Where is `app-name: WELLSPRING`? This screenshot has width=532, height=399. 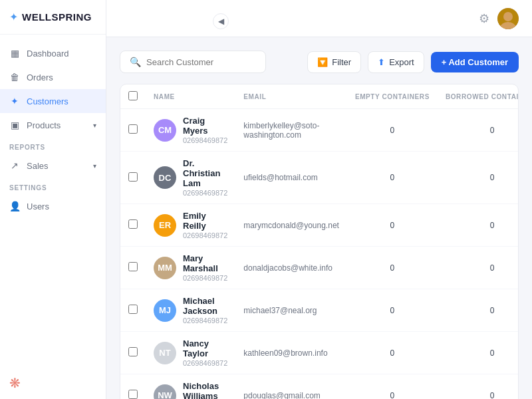
app-name: WELLSPRING is located at coordinates (57, 17).